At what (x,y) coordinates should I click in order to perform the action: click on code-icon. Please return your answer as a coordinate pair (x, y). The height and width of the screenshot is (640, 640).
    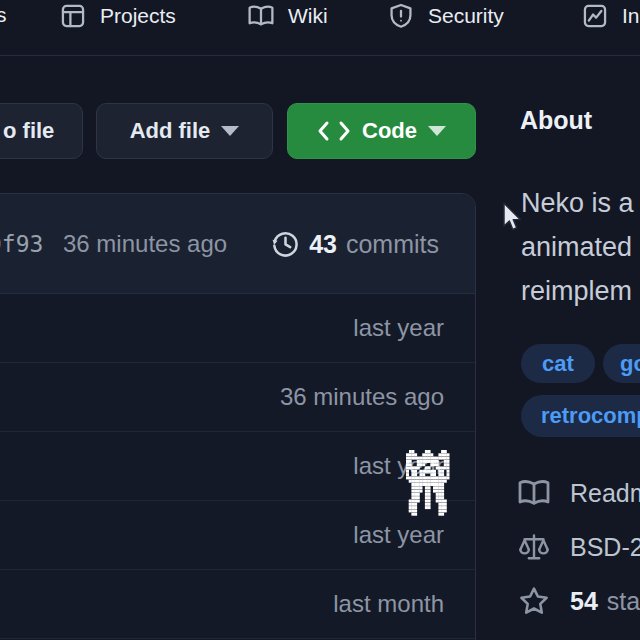
    Looking at the image, I should click on (334, 131).